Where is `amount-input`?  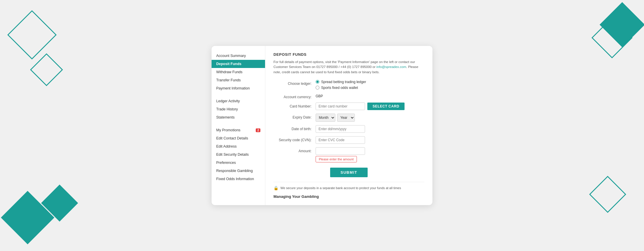
amount-input is located at coordinates (340, 151).